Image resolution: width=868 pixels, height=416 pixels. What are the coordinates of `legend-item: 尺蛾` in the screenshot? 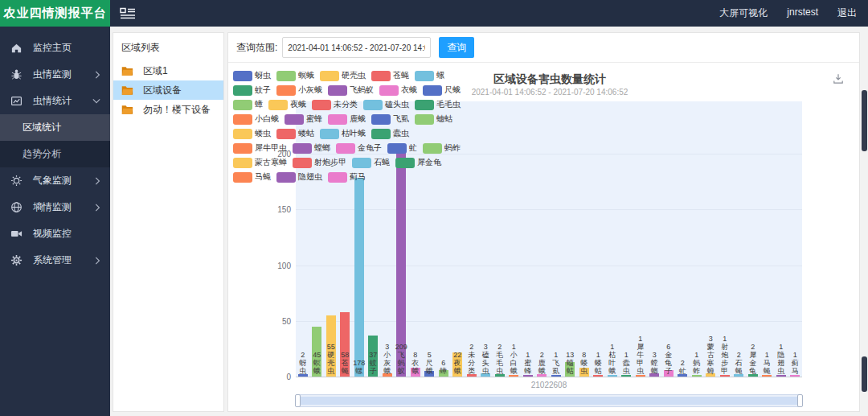 It's located at (442, 90).